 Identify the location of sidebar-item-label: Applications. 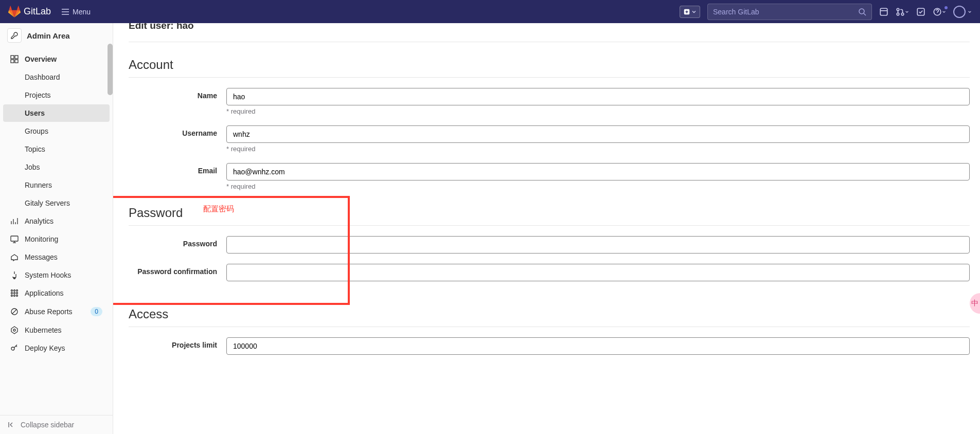
(44, 293).